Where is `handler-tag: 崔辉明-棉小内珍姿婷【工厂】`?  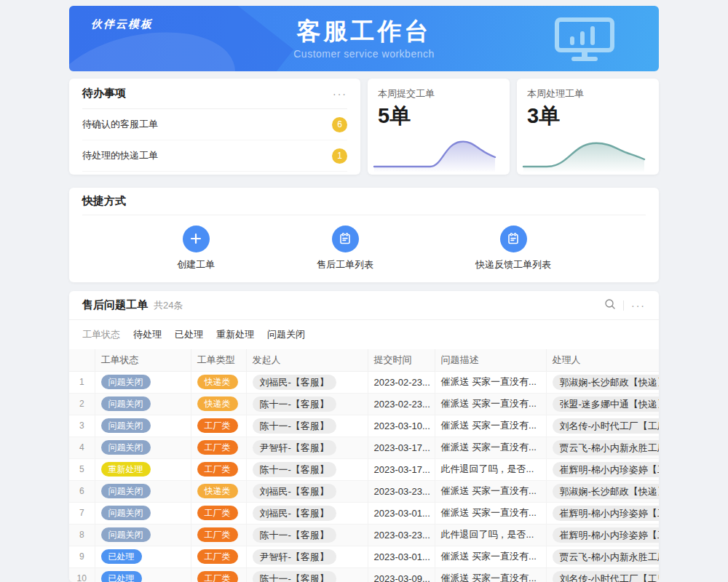 handler-tag: 崔辉明-棉小内珍姿婷【工厂】 is located at coordinates (606, 535).